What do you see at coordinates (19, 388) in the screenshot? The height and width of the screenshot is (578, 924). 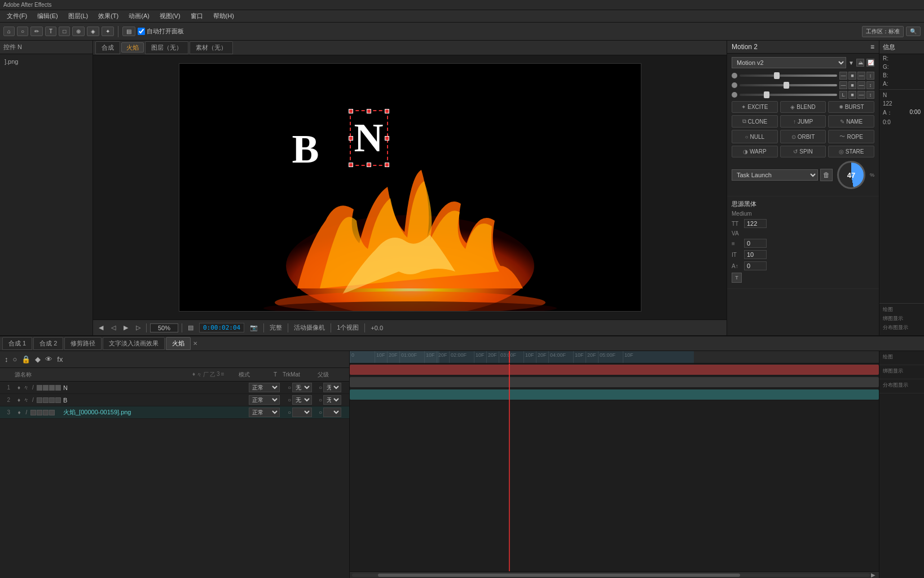 I see `layer-vis-1: ♦` at bounding box center [19, 388].